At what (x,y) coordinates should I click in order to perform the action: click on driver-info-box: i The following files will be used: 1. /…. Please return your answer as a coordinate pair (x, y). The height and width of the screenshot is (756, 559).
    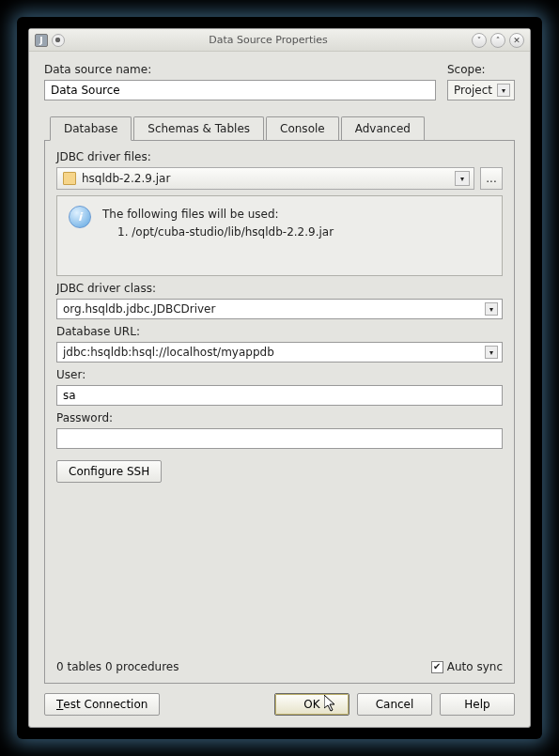
    Looking at the image, I should click on (280, 236).